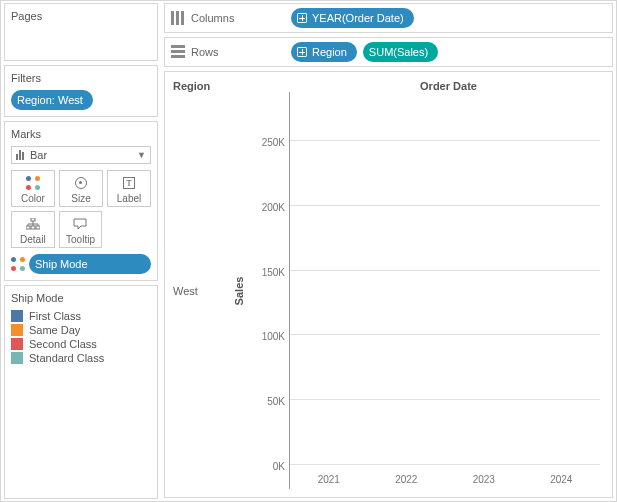  Describe the element at coordinates (33, 224) in the screenshot. I see `detail-icon` at that location.